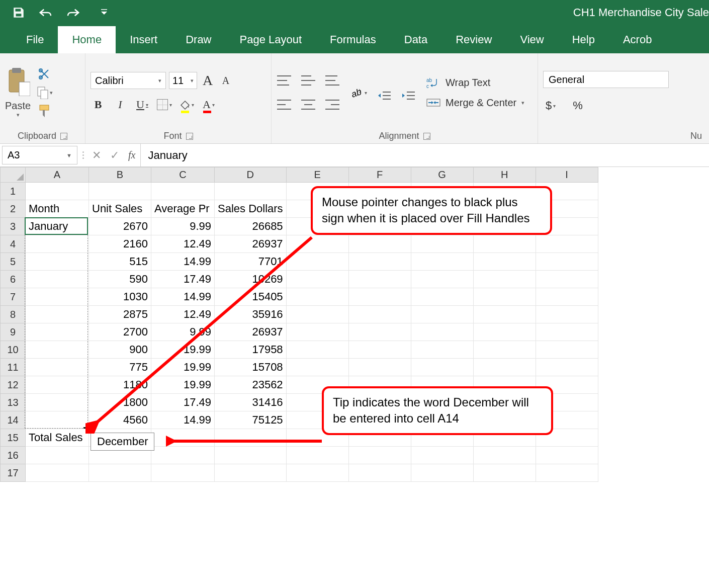 The image size is (709, 588). What do you see at coordinates (128, 80) in the screenshot?
I see `font-name-select: Calibri▾` at bounding box center [128, 80].